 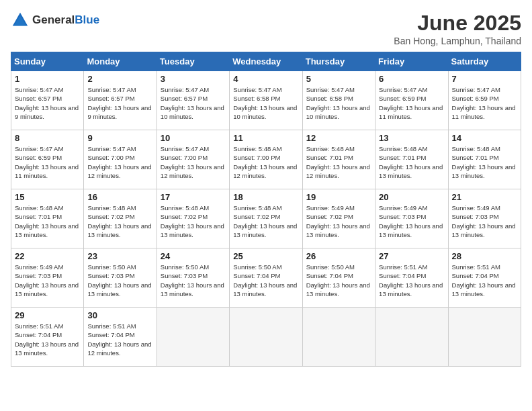 I want to click on table-row: 6Sunrise: 5:47 AMSunset: 6:59 PMDaylight…, so click(x=412, y=101).